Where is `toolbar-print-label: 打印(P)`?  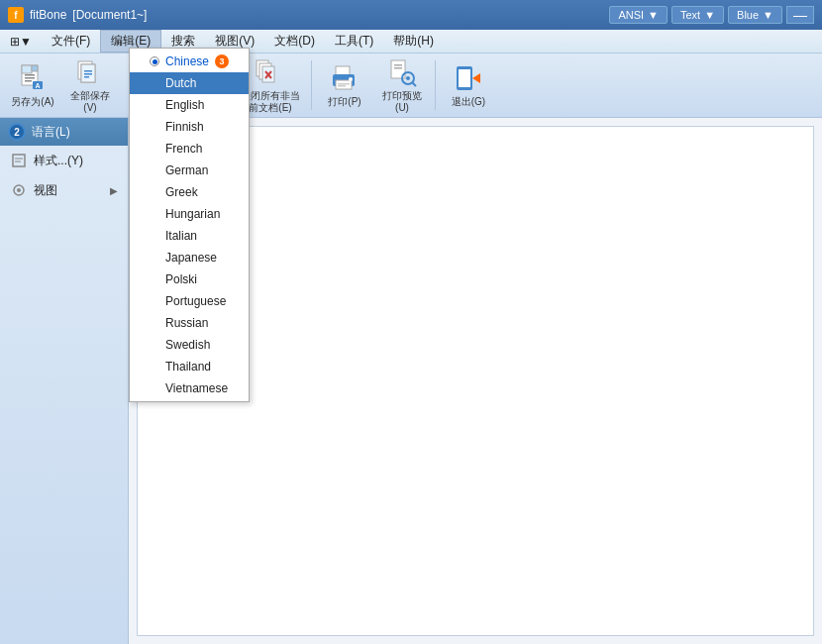
toolbar-print-label: 打印(P) is located at coordinates (345, 102).